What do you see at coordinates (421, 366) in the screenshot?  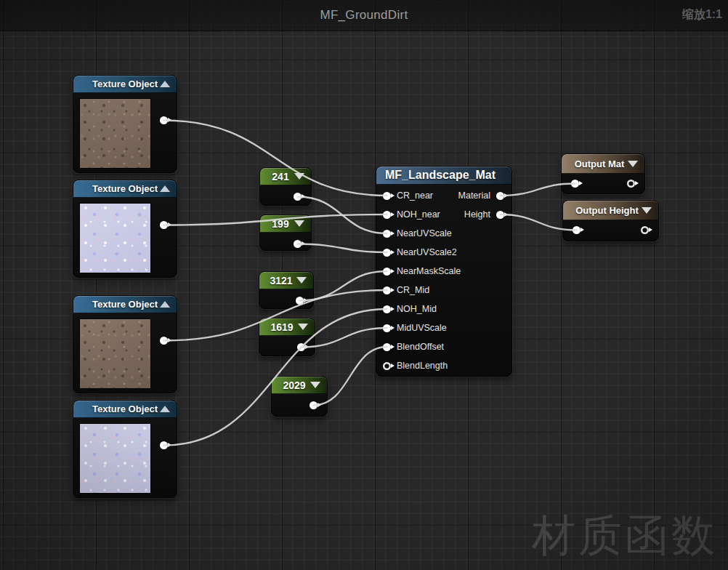 I see `input-pin-row: BlendLength` at bounding box center [421, 366].